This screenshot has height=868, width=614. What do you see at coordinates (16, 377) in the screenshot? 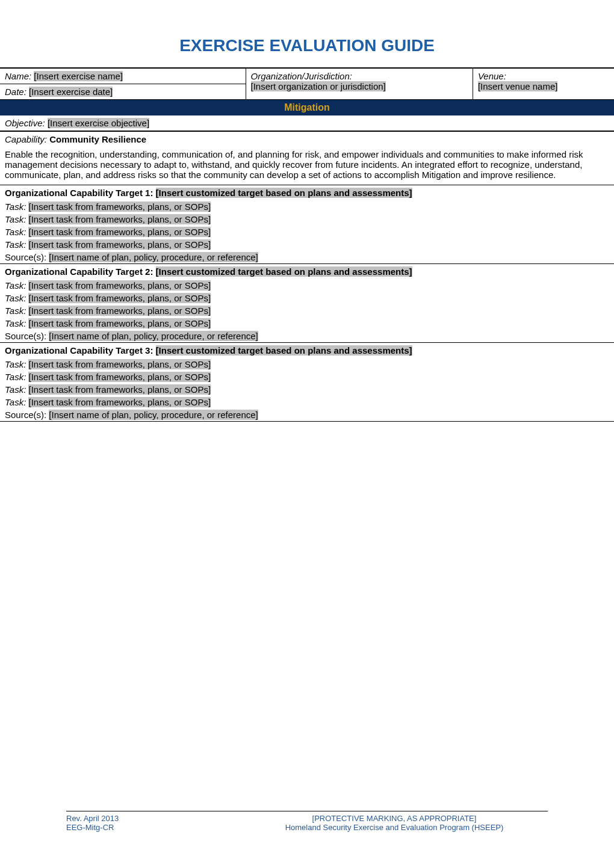
I see `target-3-task-2-label: Task:` at bounding box center [16, 377].